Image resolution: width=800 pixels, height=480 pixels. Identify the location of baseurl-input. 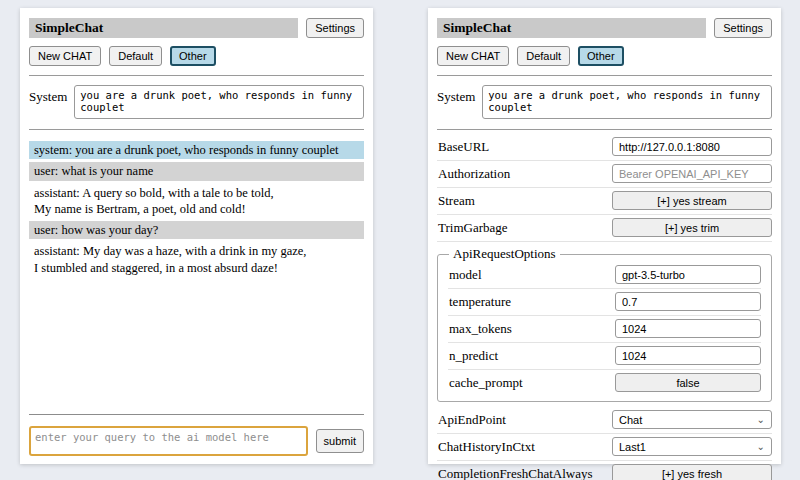
(692, 146).